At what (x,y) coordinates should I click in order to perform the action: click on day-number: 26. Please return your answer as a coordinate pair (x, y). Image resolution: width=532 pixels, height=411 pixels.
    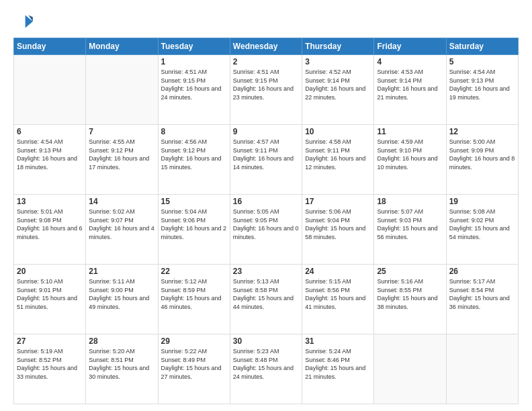
    Looking at the image, I should click on (482, 271).